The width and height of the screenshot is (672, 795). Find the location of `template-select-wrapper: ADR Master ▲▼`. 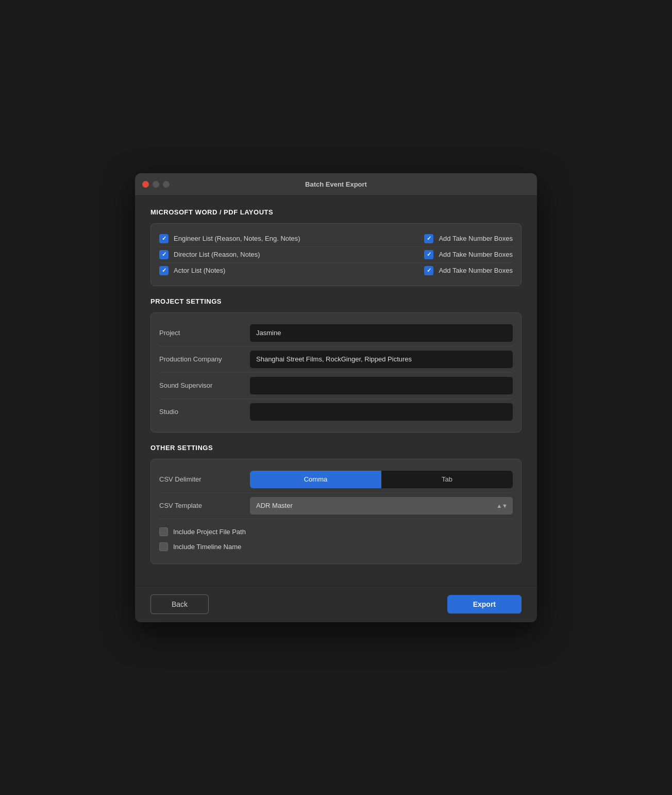

template-select-wrapper: ADR Master ▲▼ is located at coordinates (381, 506).